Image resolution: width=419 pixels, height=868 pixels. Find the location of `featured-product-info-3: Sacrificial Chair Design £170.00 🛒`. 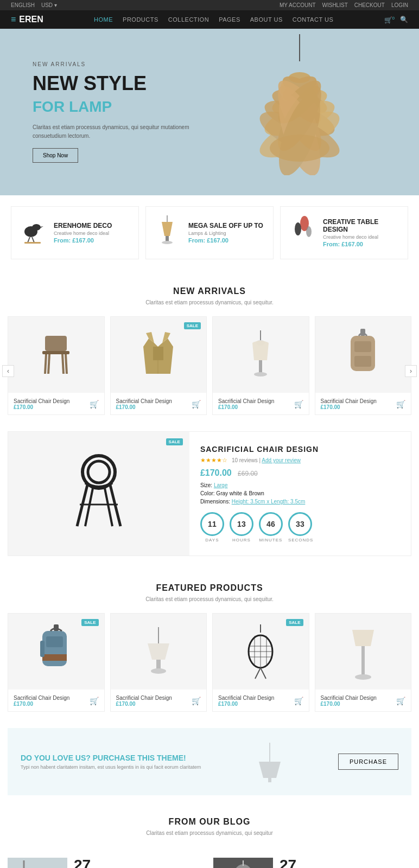

featured-product-info-3: Sacrificial Chair Design £170.00 🛒 is located at coordinates (261, 700).